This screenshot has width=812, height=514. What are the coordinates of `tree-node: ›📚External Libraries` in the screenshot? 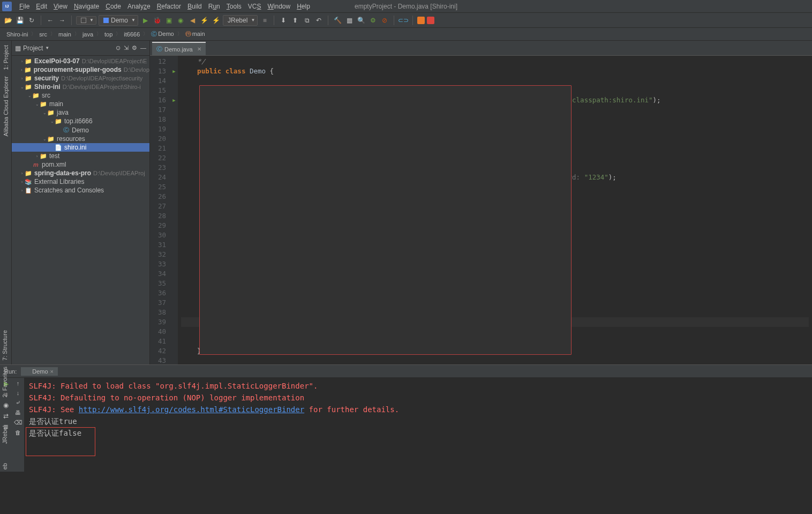 It's located at (80, 182).